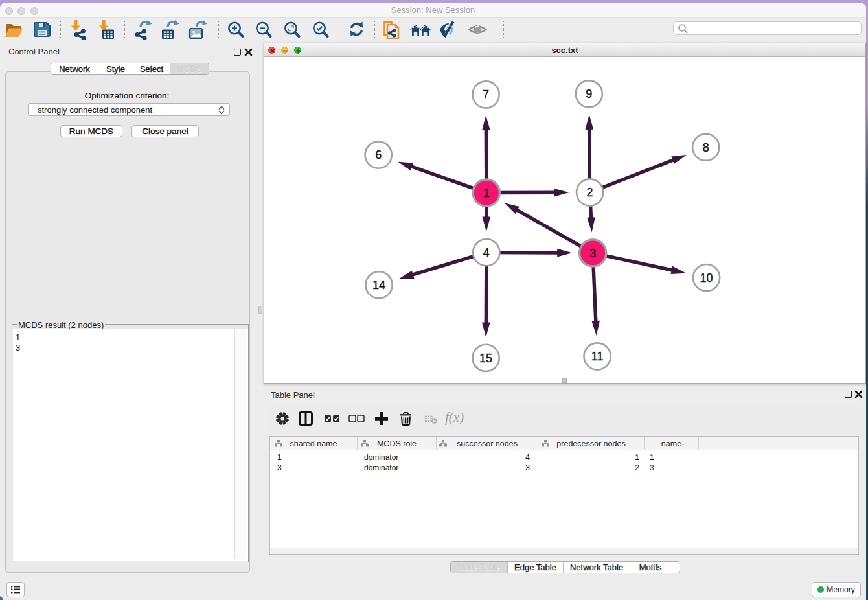 Image resolution: width=868 pixels, height=600 pixels. I want to click on svg-text: 15, so click(486, 358).